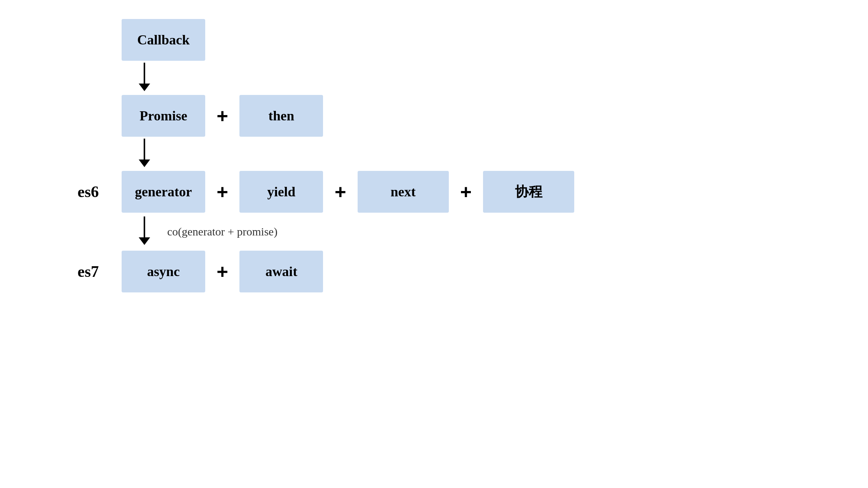  What do you see at coordinates (163, 192) in the screenshot?
I see `generator-box: generator` at bounding box center [163, 192].